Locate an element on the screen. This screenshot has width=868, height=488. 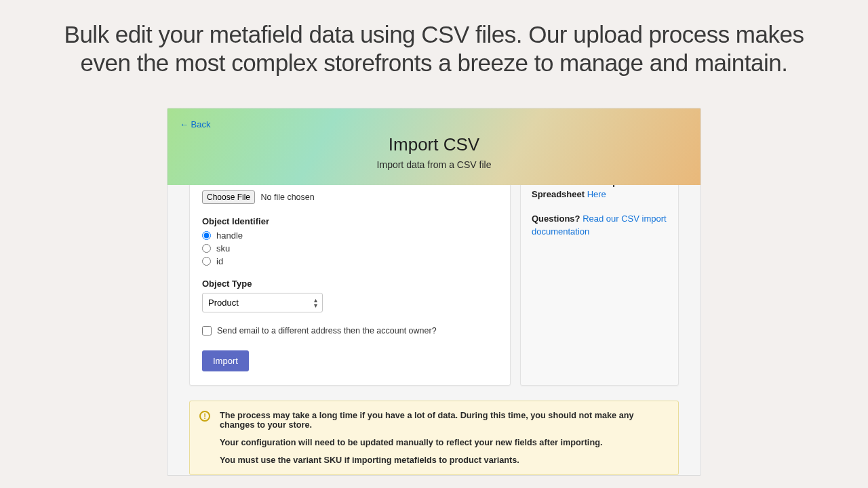
import-button: Import is located at coordinates (225, 361).